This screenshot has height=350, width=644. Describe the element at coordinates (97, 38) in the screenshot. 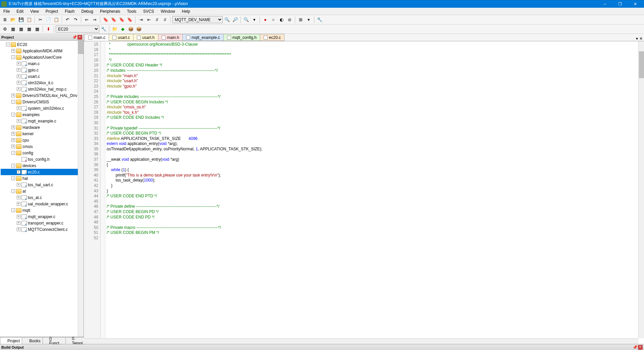

I see `editor-tab: main.c` at that location.